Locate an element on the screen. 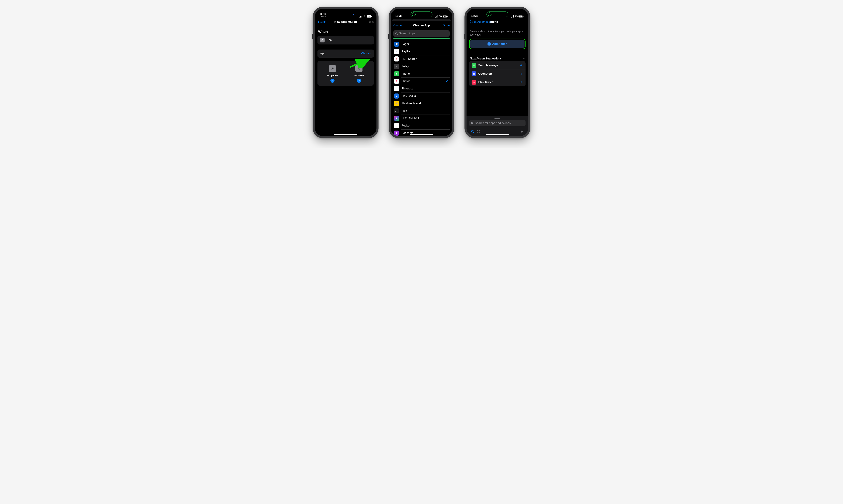  choose-button: Choose is located at coordinates (366, 54).